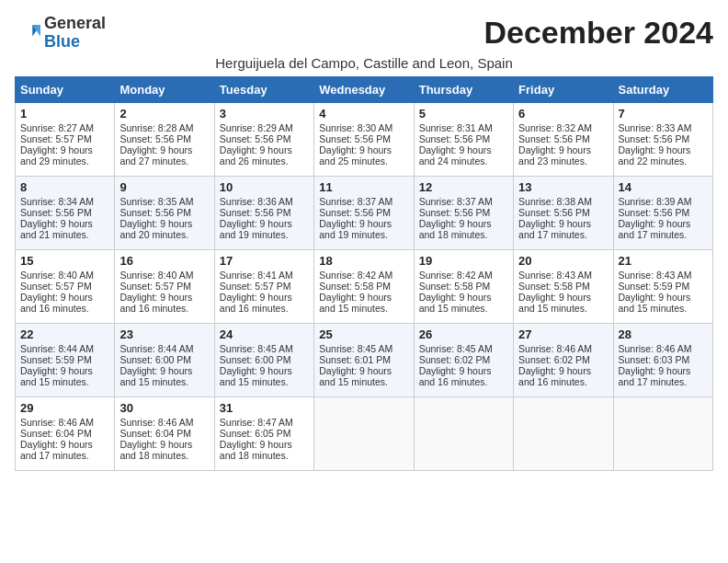 This screenshot has width=728, height=563. What do you see at coordinates (64, 261) in the screenshot?
I see `day-number: 15` at bounding box center [64, 261].